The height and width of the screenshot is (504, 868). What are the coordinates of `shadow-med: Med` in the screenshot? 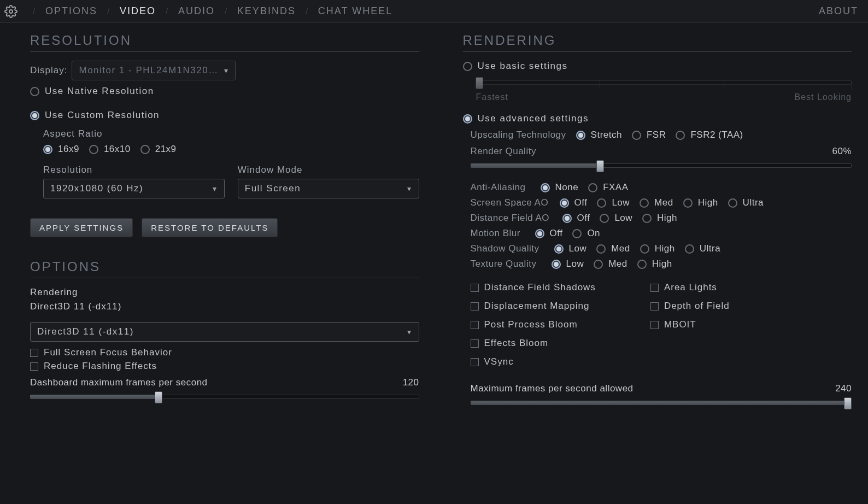 It's located at (613, 249).